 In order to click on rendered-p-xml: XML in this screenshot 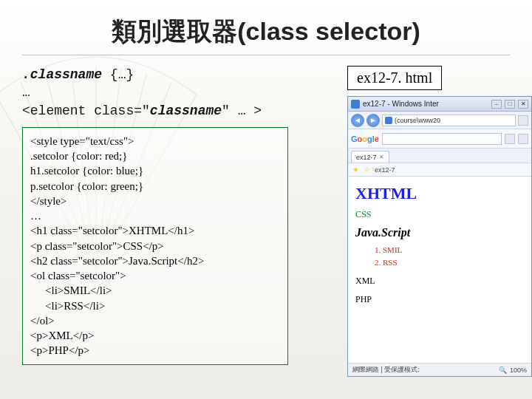, I will do `click(440, 281)`.